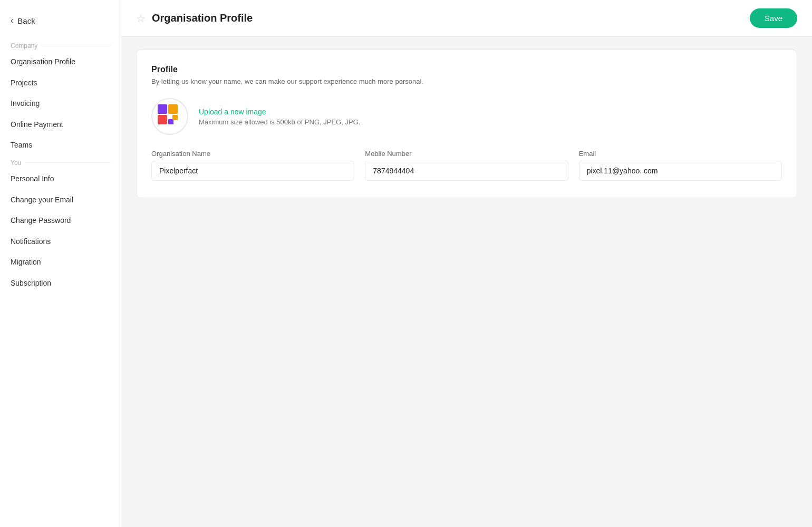 This screenshot has width=812, height=527. I want to click on org-name-group: Organisation Name, so click(253, 165).